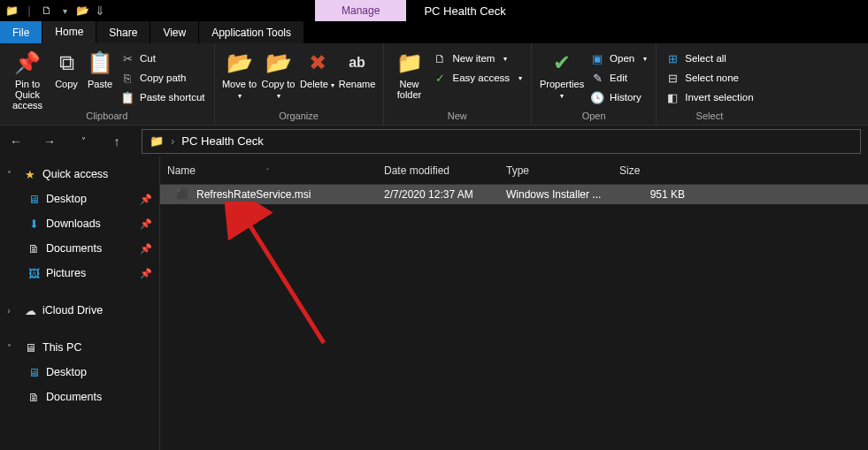  I want to click on column-date: Date modified, so click(438, 171).